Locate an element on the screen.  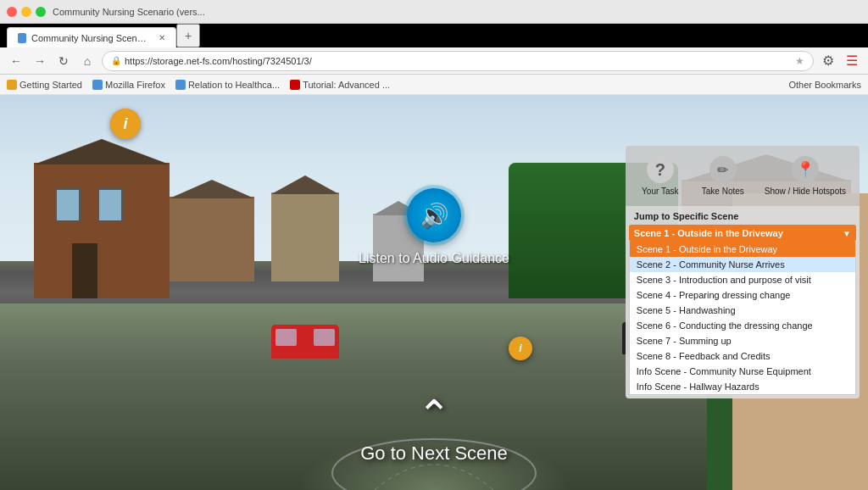
star-icon: ★ is located at coordinates (800, 61).